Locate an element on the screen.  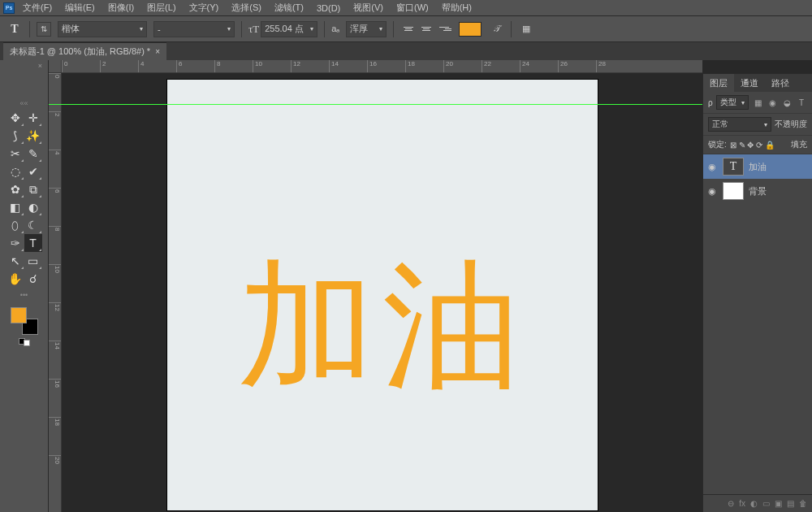
tool-eyedropper: ✎ is located at coordinates (33, 154).